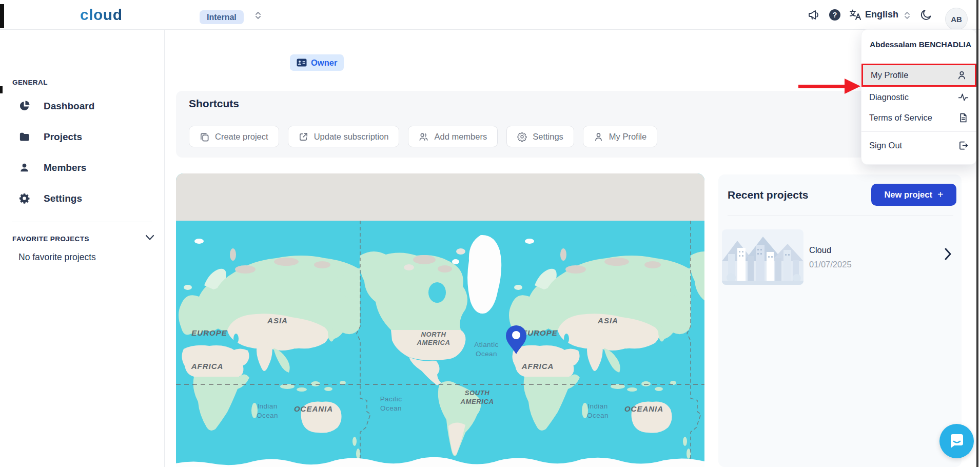 This screenshot has height=467, width=980. I want to click on external-link-icon, so click(304, 137).